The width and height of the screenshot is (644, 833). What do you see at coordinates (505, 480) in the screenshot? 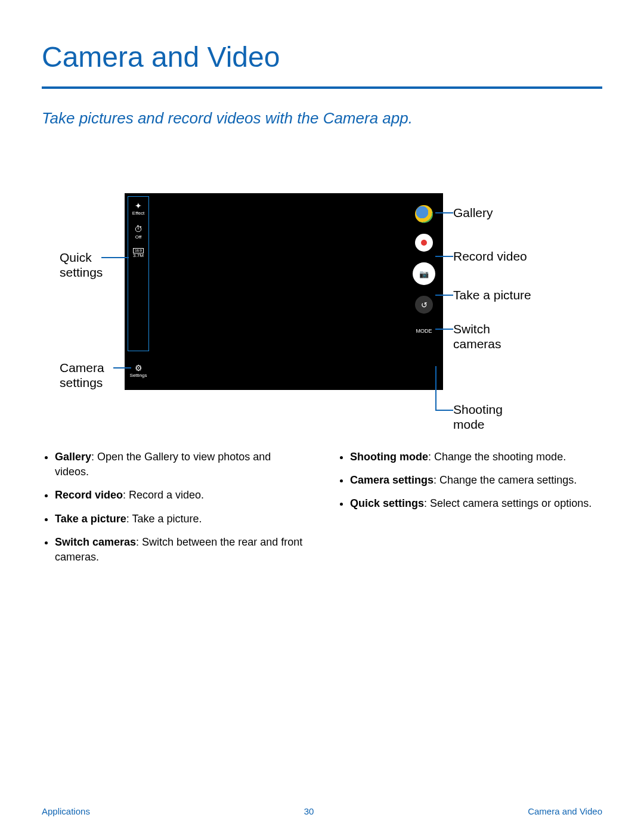
I see `bullet-desc: : Change the camera settings.` at bounding box center [505, 480].